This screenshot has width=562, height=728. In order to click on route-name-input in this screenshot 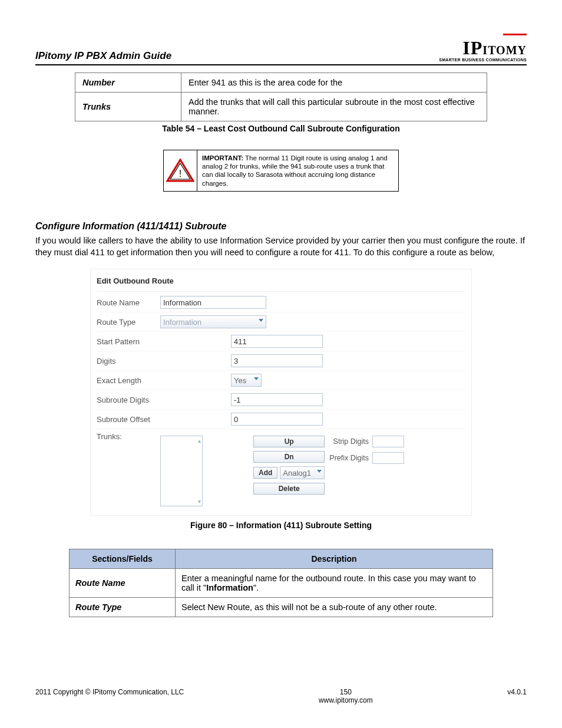, I will do `click(213, 302)`.